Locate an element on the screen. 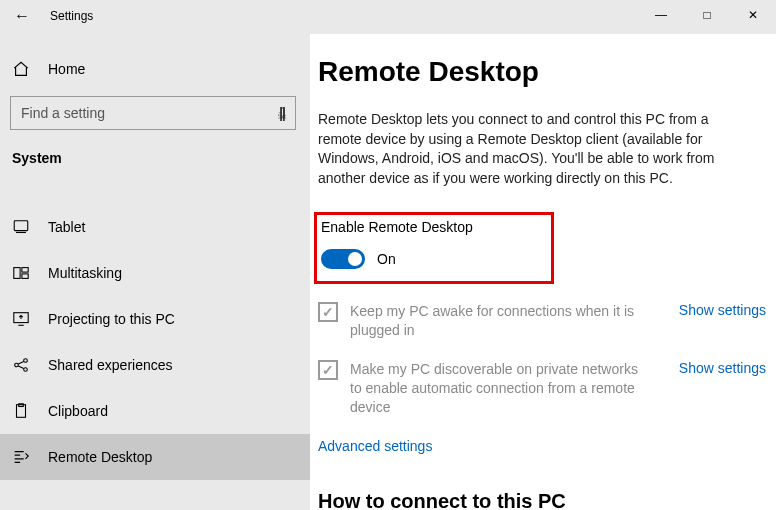 The width and height of the screenshot is (776, 510). sidebar-item-projecting: Projecting to this PC is located at coordinates (155, 319).